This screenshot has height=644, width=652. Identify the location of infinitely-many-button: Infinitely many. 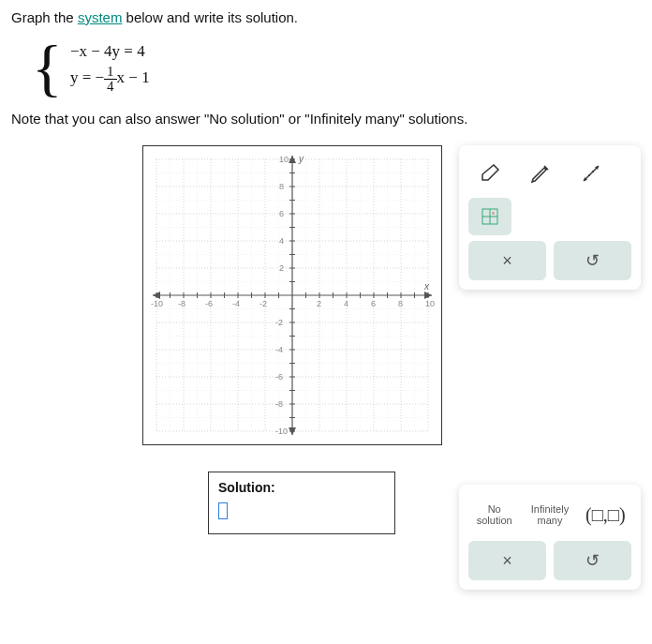
(549, 515).